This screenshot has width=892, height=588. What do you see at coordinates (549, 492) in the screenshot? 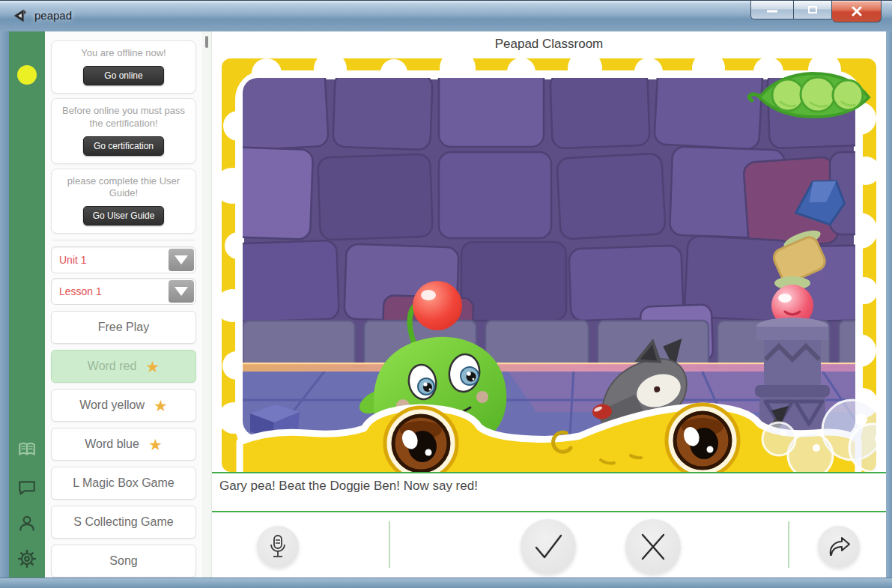
I see `subtitle-bar: Gary pea! Beat the Doggie Ben! Now say r…` at bounding box center [549, 492].